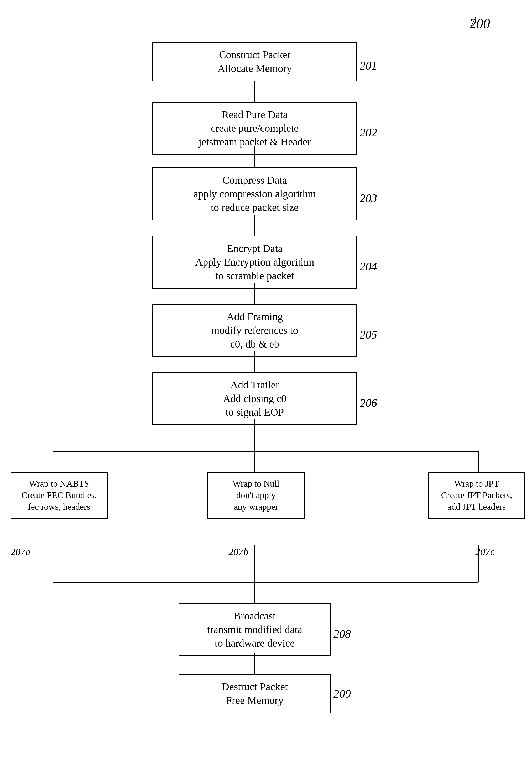 The height and width of the screenshot is (758, 532). What do you see at coordinates (369, 133) in the screenshot?
I see `ref-202: 202` at bounding box center [369, 133].